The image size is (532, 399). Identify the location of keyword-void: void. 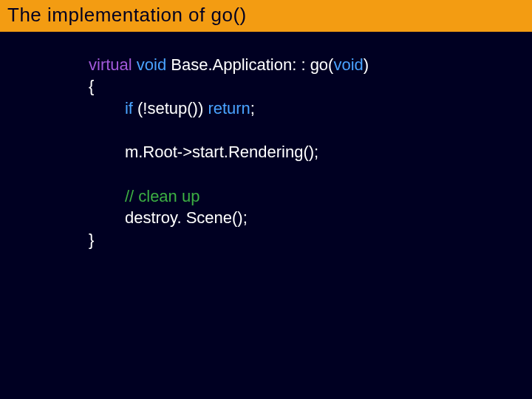
(151, 65).